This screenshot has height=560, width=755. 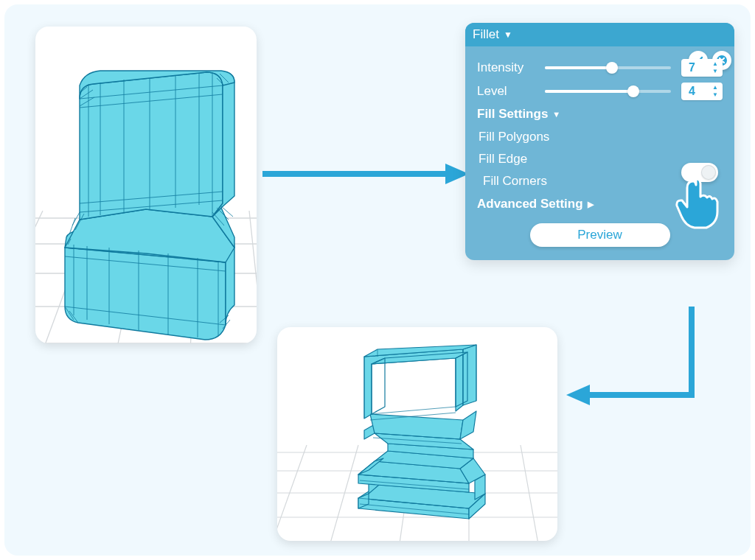 I want to click on panel-header: Fillet ▼, so click(x=600, y=35).